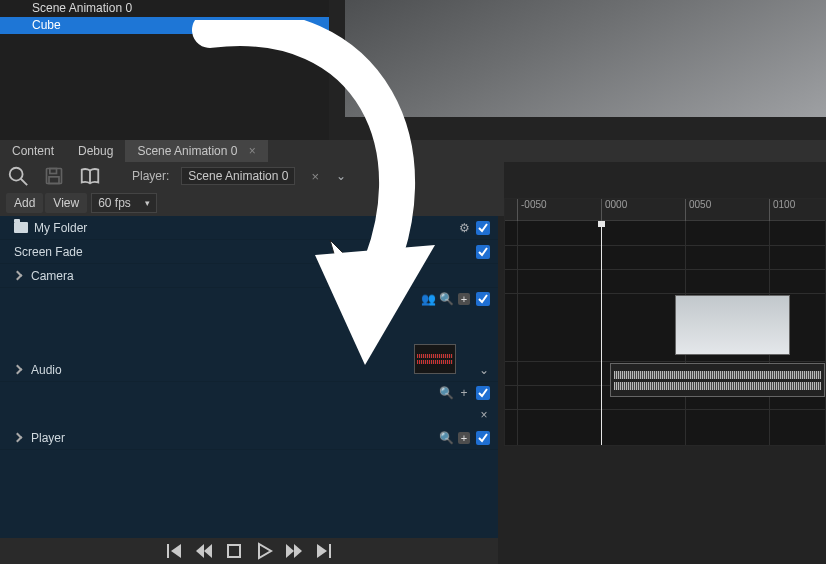 The image size is (826, 564). Describe the element at coordinates (24, 203) in the screenshot. I see `add-button: Add` at that location.